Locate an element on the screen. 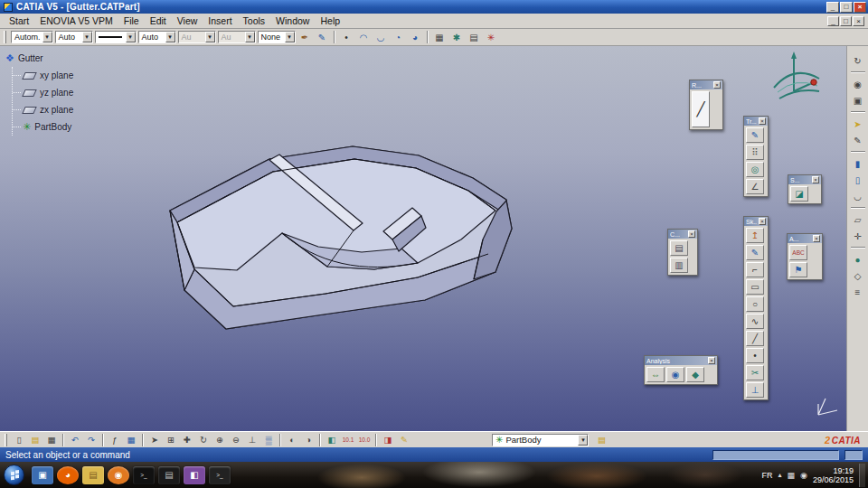 This screenshot has height=488, width=868. palette-tr-titlebar: Tr... × is located at coordinates (756, 121).